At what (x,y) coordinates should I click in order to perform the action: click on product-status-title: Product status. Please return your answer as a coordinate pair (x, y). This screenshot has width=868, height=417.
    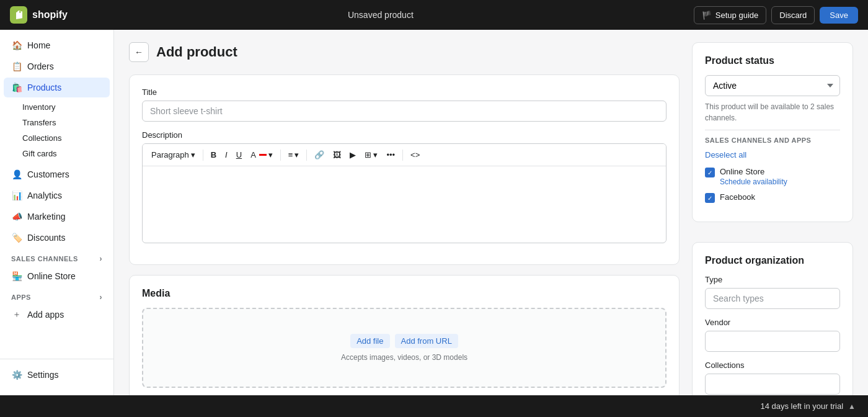
    Looking at the image, I should click on (773, 61).